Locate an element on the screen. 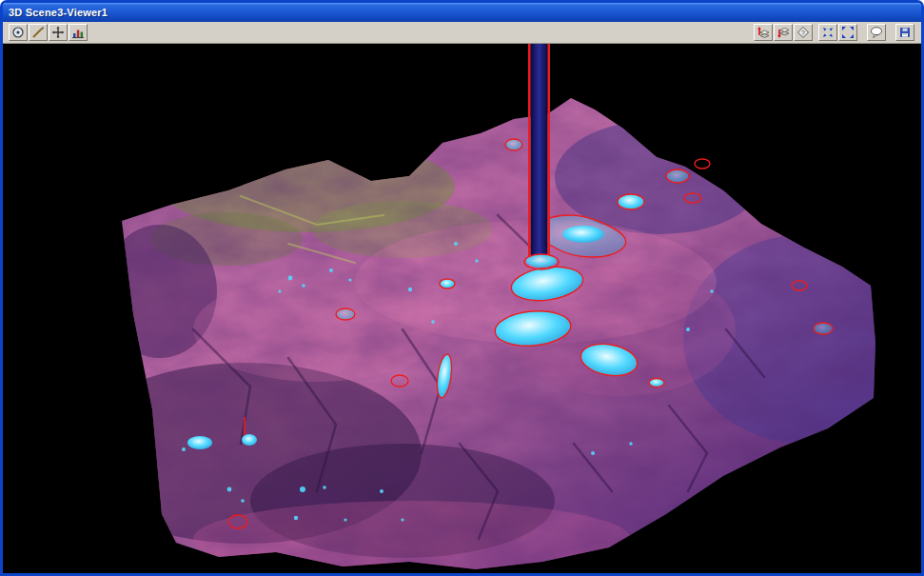 The image size is (924, 576). measure-button is located at coordinates (38, 32).